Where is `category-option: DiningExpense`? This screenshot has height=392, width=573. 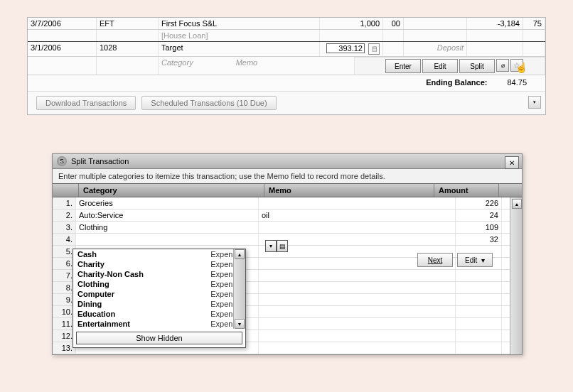
category-option: DiningExpense is located at coordinates (159, 304).